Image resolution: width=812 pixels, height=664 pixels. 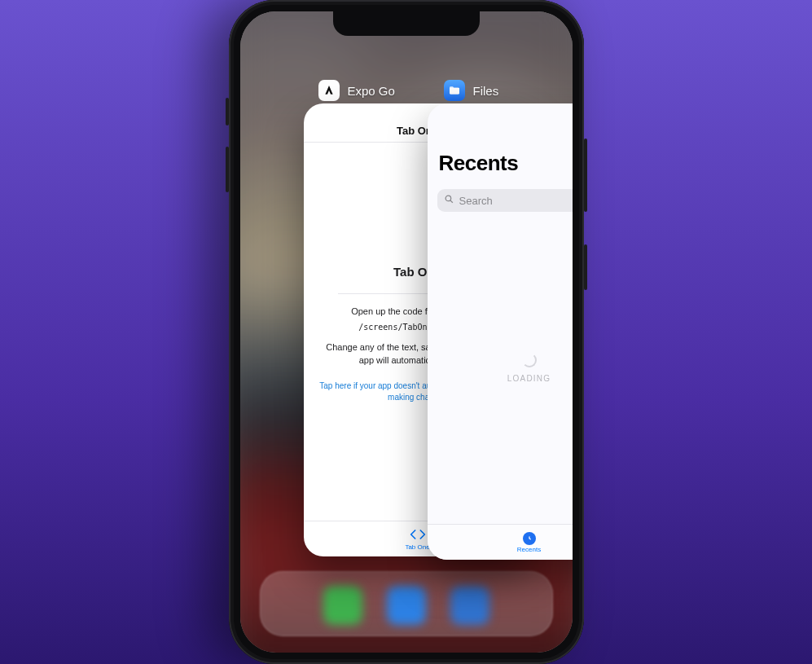 What do you see at coordinates (329, 90) in the screenshot?
I see `expo-app-icon` at bounding box center [329, 90].